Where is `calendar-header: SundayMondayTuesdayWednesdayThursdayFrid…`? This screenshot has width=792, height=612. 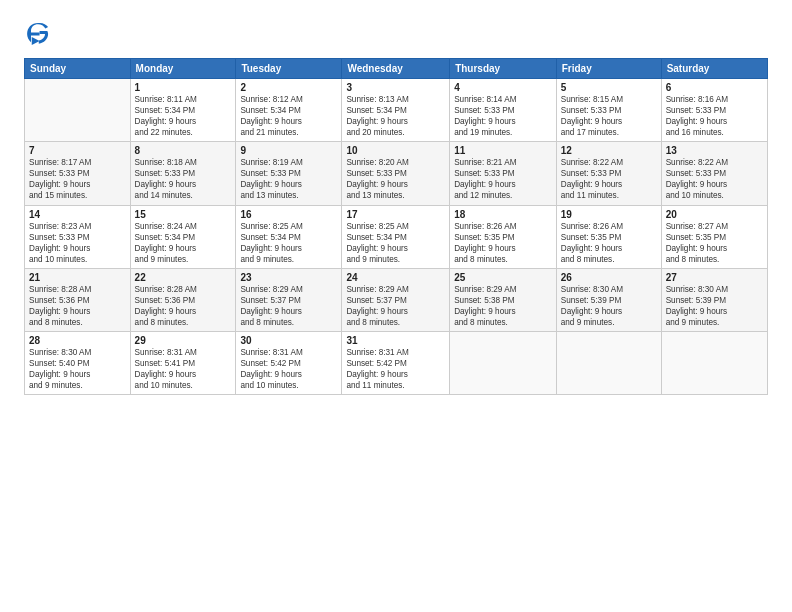
calendar-header: SundayMondayTuesdayWednesdayThursdayFrid… is located at coordinates (396, 69).